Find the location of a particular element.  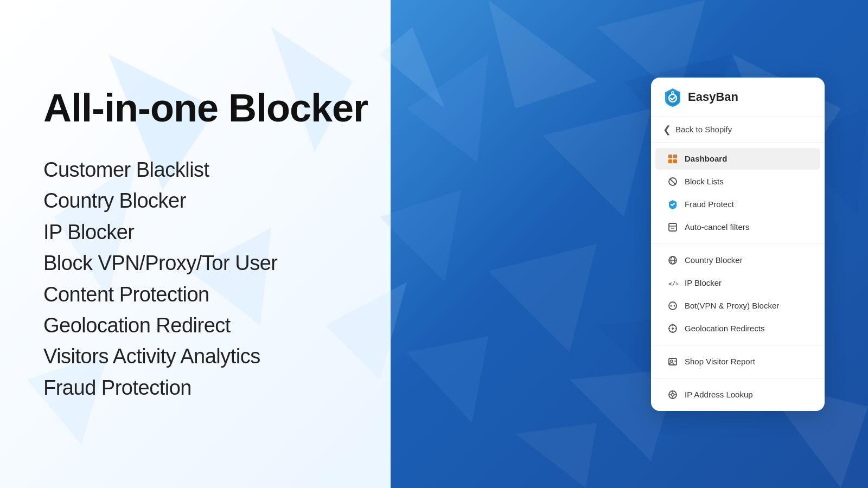

nav-item-fraud-protect: Fraud Protect is located at coordinates (738, 204).